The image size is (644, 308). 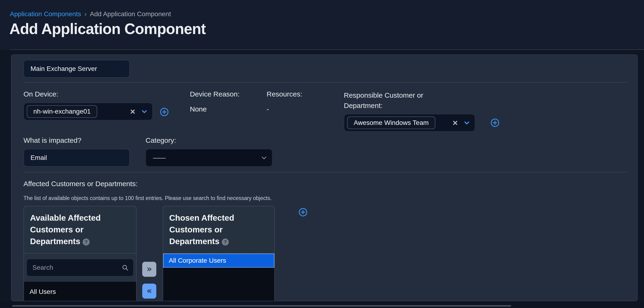 What do you see at coordinates (209, 158) in the screenshot?
I see `category-select: ——` at bounding box center [209, 158].